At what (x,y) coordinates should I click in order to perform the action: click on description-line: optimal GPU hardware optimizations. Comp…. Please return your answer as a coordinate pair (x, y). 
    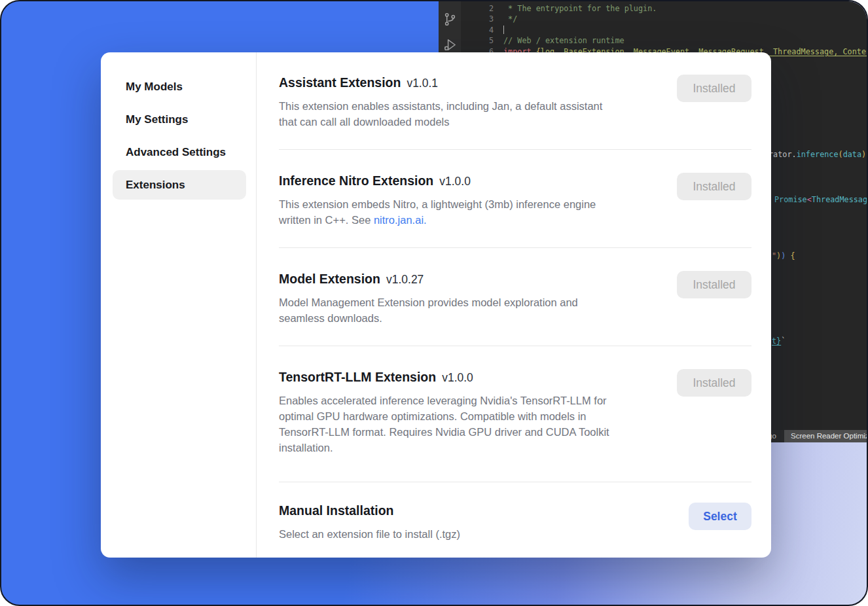
    Looking at the image, I should click on (470, 416).